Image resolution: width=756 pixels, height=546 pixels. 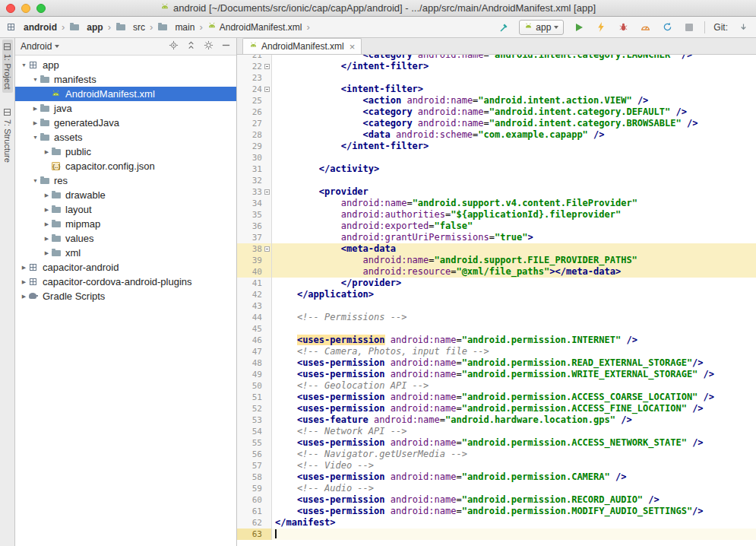 What do you see at coordinates (541, 27) in the screenshot?
I see `run-configuration-select: app` at bounding box center [541, 27].